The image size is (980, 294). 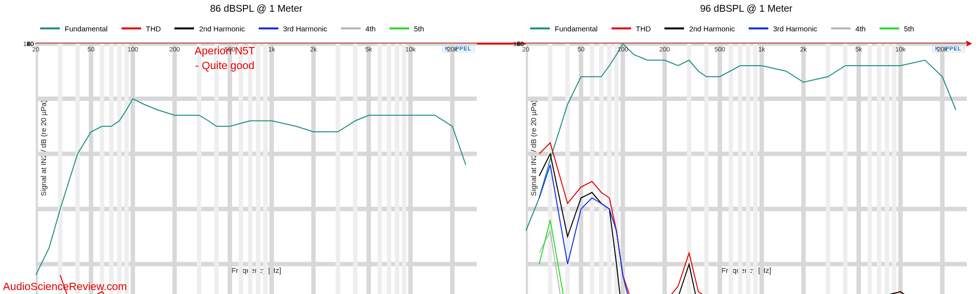 I want to click on x-tick-label: 500, so click(x=720, y=49).